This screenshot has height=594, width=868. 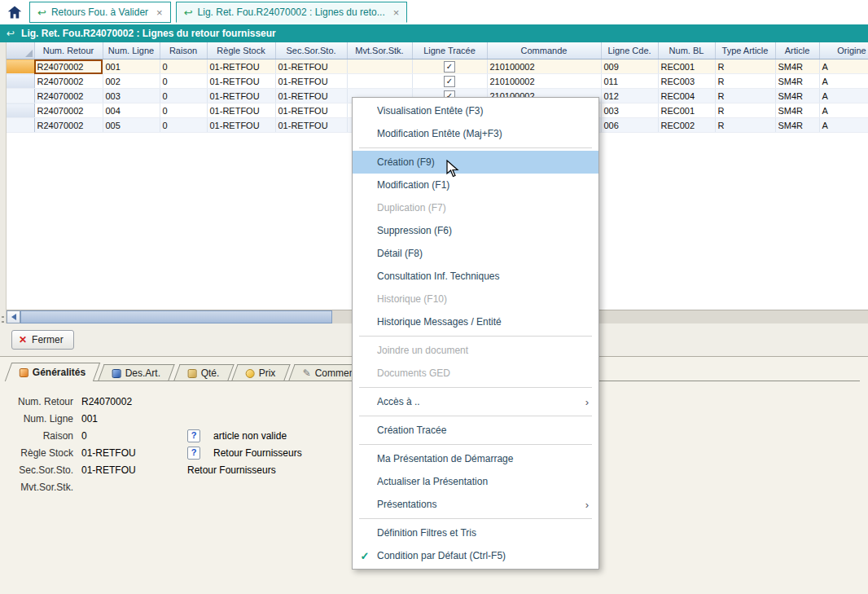 I want to click on column-header: Article, so click(x=797, y=51).